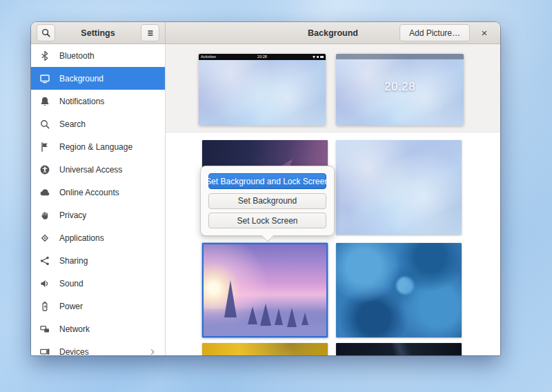 This screenshot has height=392, width=552. What do you see at coordinates (98, 170) in the screenshot?
I see `sidebar-item-universal-access: Universal Access` at bounding box center [98, 170].